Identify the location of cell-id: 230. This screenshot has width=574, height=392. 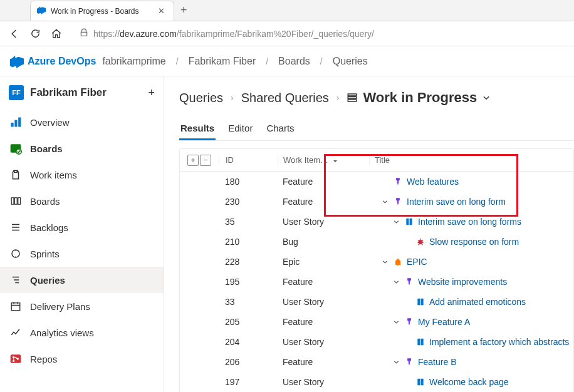
(229, 202).